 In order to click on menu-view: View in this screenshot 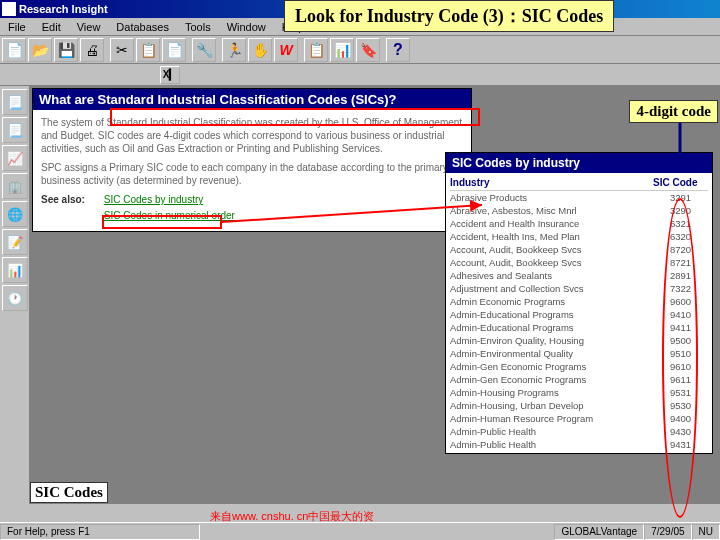, I will do `click(89, 27)`.